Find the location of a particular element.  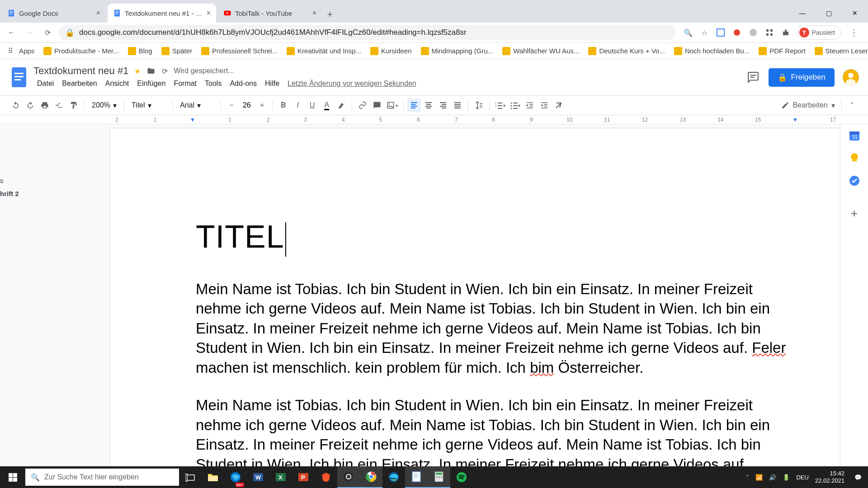

bookmark-item: Noch hochladen Bu... is located at coordinates (712, 51).